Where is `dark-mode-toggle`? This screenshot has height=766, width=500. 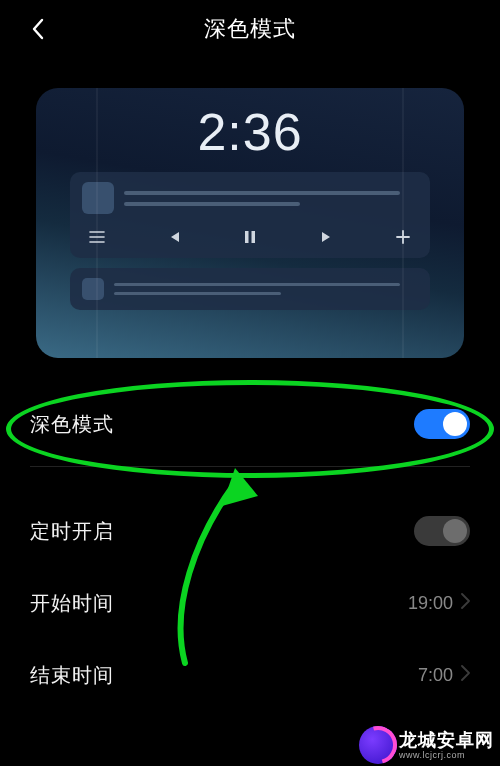 dark-mode-toggle is located at coordinates (442, 424).